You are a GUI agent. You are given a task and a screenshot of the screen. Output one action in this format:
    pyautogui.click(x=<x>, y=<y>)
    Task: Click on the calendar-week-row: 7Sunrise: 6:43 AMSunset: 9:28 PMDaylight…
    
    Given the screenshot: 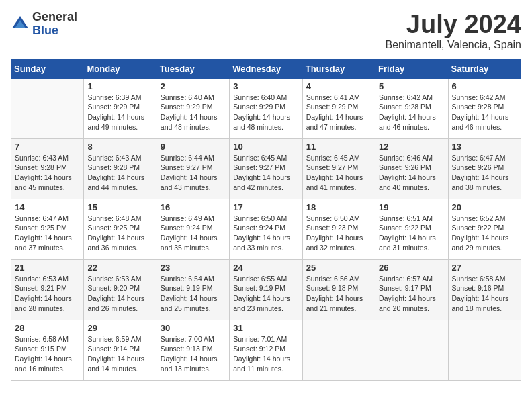 What is the action you would take?
    pyautogui.click(x=266, y=169)
    